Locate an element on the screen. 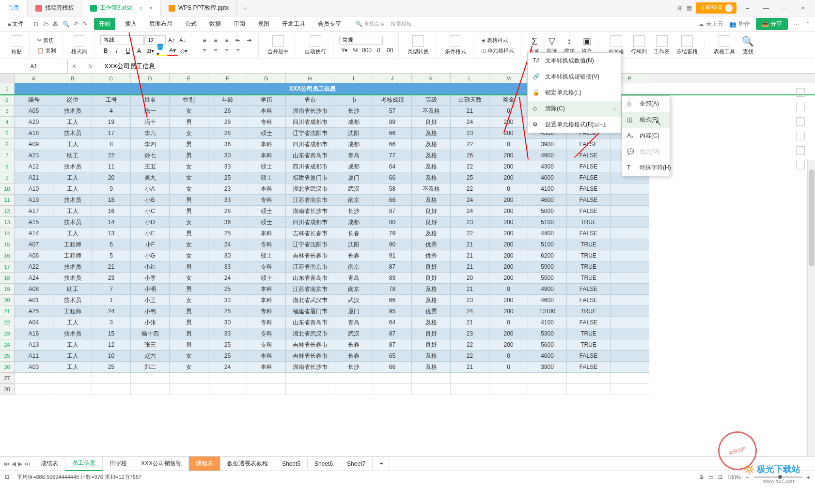  data-cell: 1 is located at coordinates (111, 300).